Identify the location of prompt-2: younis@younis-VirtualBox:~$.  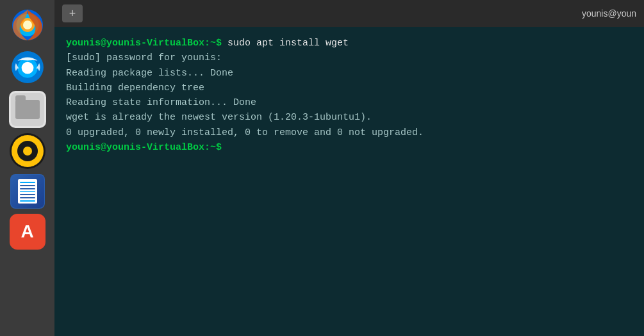
(144, 147).